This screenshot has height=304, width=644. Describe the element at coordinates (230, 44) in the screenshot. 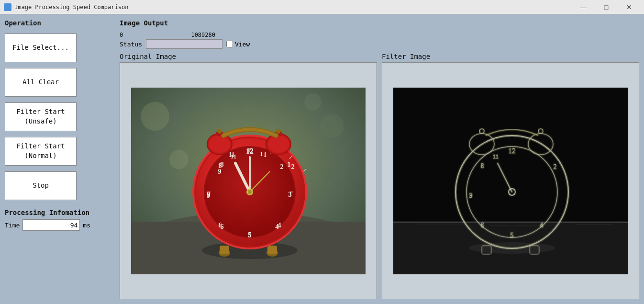

I see `view-checkbox` at that location.